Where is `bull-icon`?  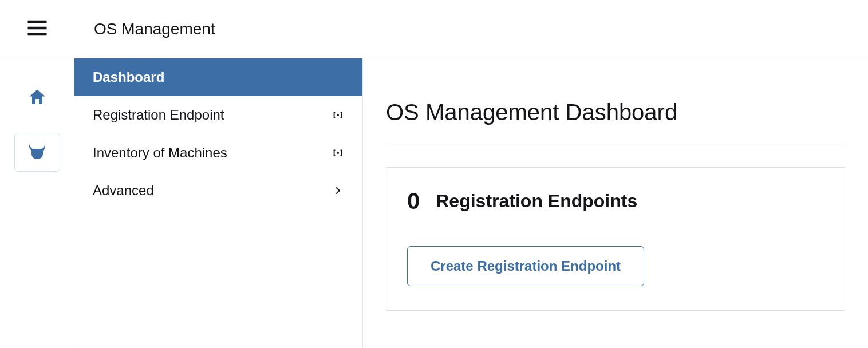
bull-icon is located at coordinates (37, 152).